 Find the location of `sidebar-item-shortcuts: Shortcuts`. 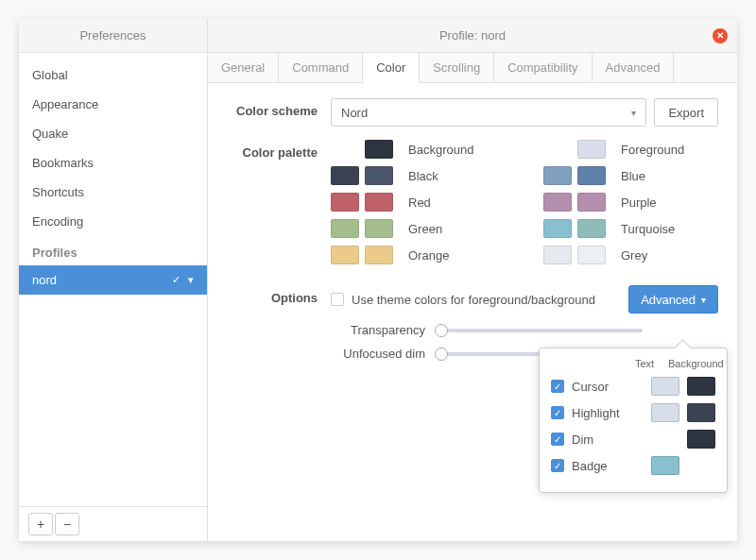

sidebar-item-shortcuts: Shortcuts is located at coordinates (113, 193).